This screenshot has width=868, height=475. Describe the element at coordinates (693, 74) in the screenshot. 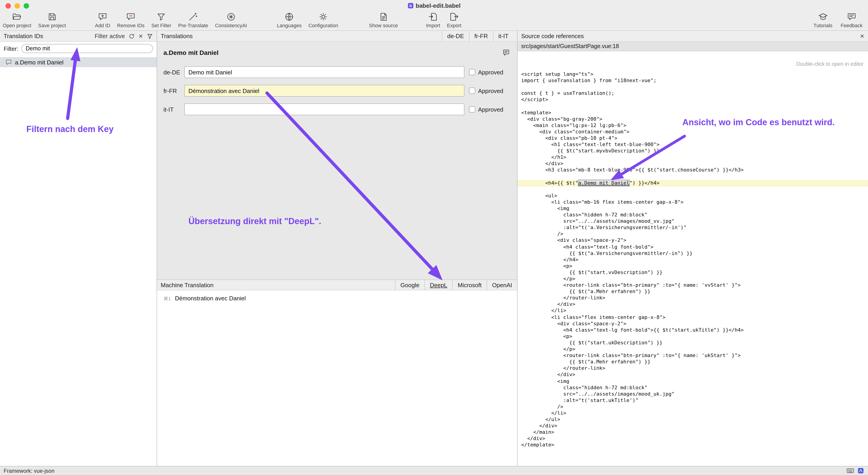

I see `code-line: <script setup lang="ts">` at that location.